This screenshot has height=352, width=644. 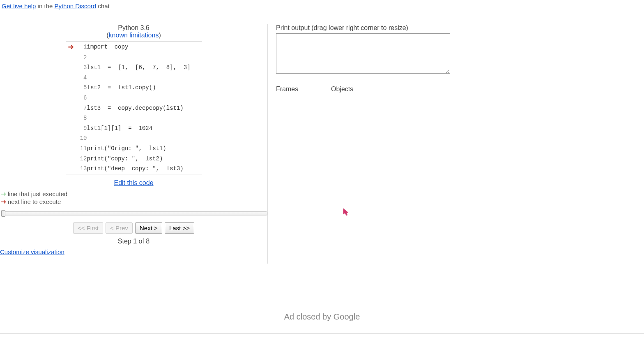 I want to click on known-limitations-link: known limitations, so click(x=134, y=35).